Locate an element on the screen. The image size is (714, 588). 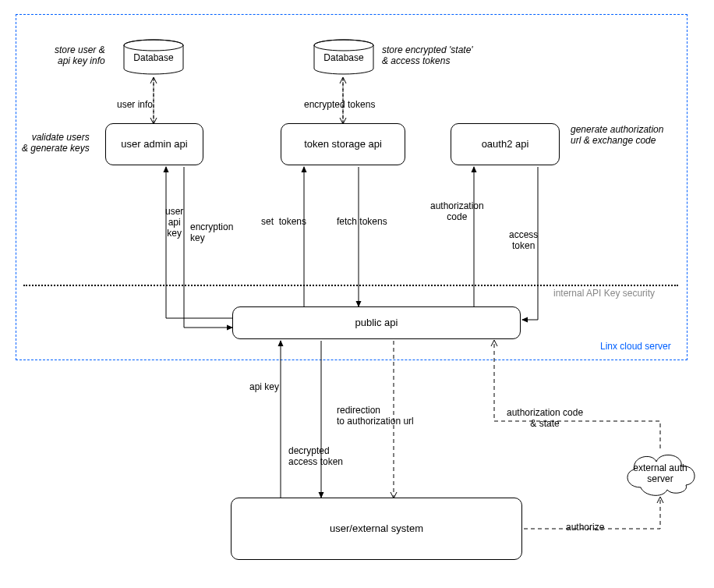
external-system-box: user/external system is located at coordinates (376, 529).